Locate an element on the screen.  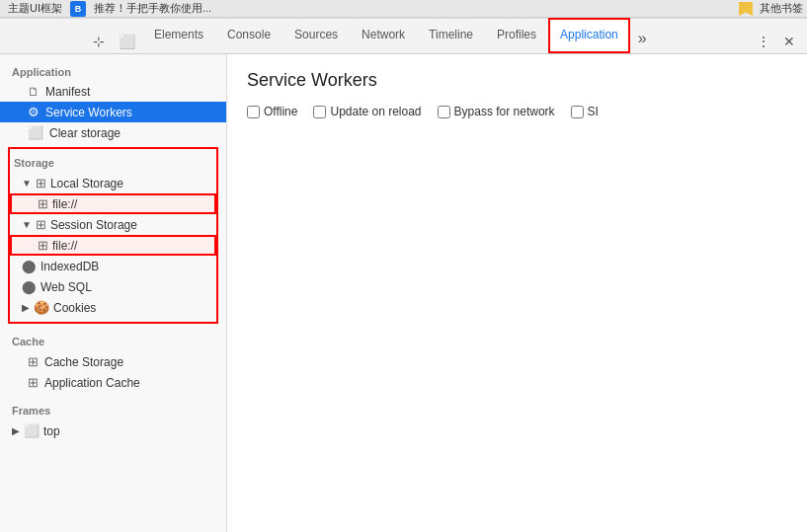
tab-profiles: Profiles is located at coordinates (517, 36).